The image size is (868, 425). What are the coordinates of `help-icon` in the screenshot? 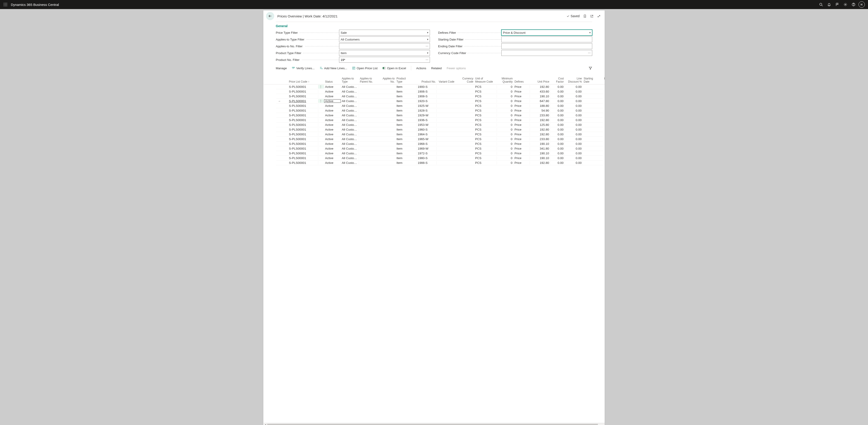 It's located at (854, 5).